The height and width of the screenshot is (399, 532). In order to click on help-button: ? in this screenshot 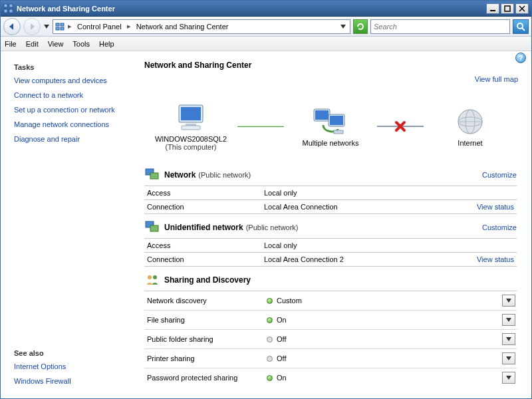, I will do `click(521, 58)`.